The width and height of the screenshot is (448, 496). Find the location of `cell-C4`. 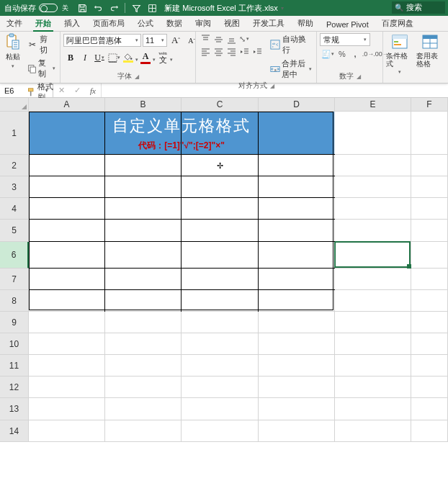

cell-C4 is located at coordinates (220, 209).